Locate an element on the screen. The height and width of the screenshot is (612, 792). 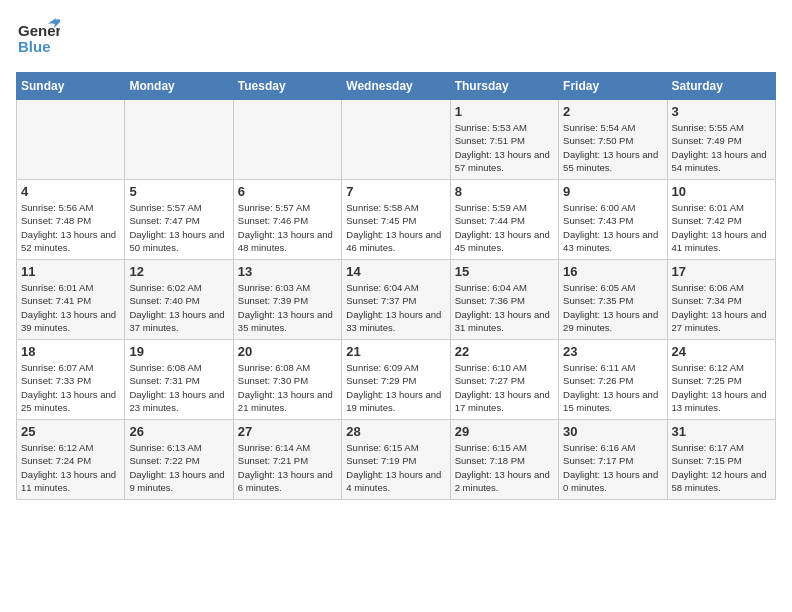
day-info: Sunrise: 6:03 AM Sunset: 7:39 PM Dayligh… is located at coordinates (288, 308).